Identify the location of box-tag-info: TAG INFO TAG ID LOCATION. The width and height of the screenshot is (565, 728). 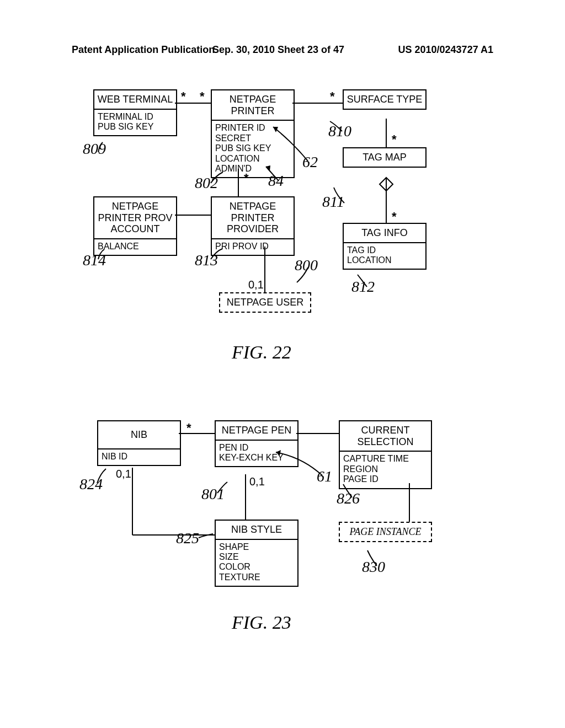
(385, 246).